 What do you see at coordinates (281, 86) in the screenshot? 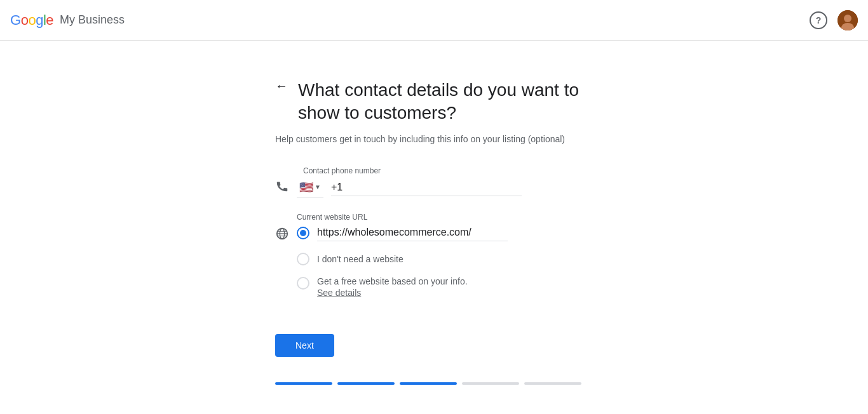
I see `back-button: ←` at bounding box center [281, 86].